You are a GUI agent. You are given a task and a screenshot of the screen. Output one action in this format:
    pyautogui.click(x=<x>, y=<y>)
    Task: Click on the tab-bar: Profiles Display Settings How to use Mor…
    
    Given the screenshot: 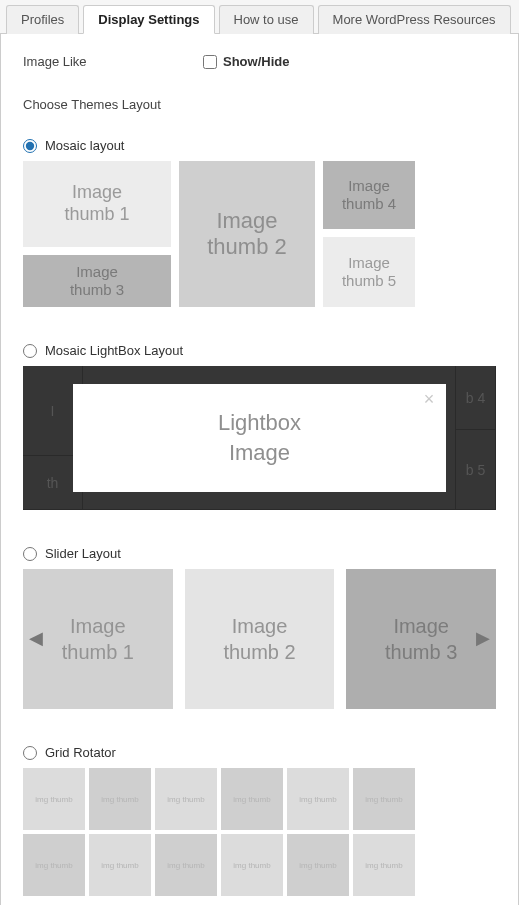 What is the action you would take?
    pyautogui.click(x=260, y=17)
    